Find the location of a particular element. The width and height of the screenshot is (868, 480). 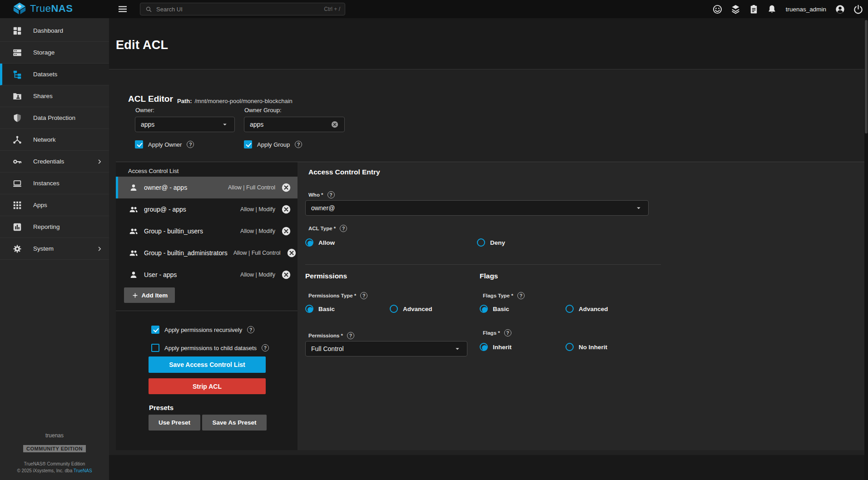

person-icon is located at coordinates (134, 188).